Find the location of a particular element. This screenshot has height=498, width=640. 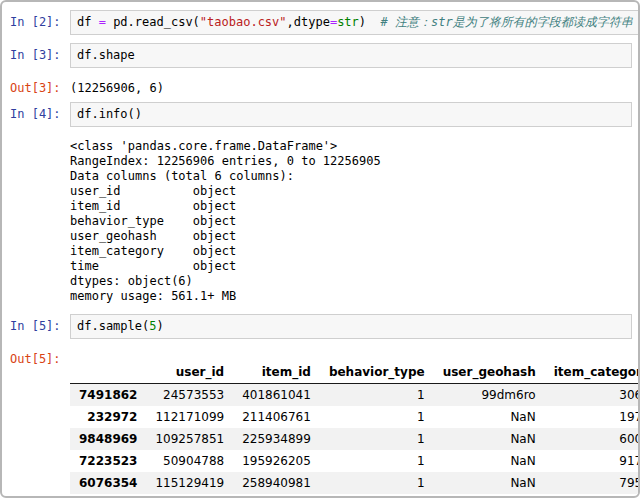

code-text: pd.read_csv( is located at coordinates (153, 22).